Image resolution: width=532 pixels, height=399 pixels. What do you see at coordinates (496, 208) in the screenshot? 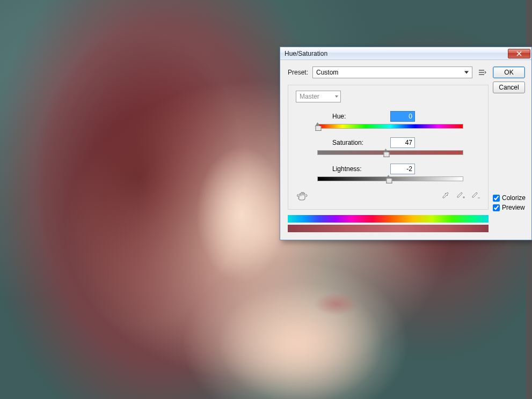
I see `preview-checkbox` at bounding box center [496, 208].